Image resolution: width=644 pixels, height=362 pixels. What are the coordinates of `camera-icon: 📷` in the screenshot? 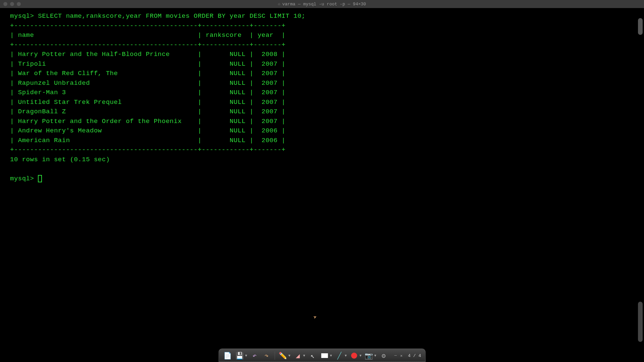 It's located at (369, 356).